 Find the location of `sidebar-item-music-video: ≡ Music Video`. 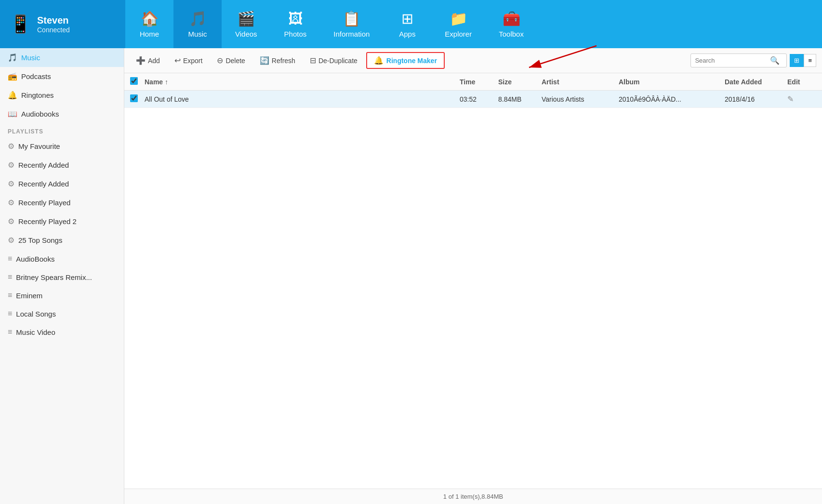

sidebar-item-music-video: ≡ Music Video is located at coordinates (62, 332).